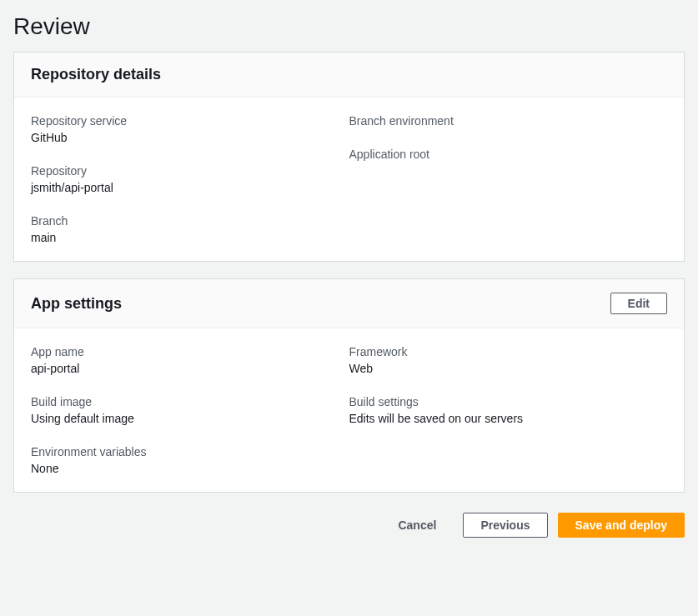  I want to click on repository-details-heading: Repository details, so click(96, 75).